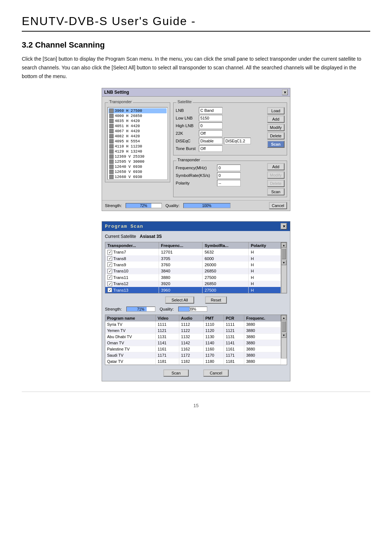 This screenshot has width=392, height=555. I want to click on transponder-row: Trans10384026850H, so click(193, 271).